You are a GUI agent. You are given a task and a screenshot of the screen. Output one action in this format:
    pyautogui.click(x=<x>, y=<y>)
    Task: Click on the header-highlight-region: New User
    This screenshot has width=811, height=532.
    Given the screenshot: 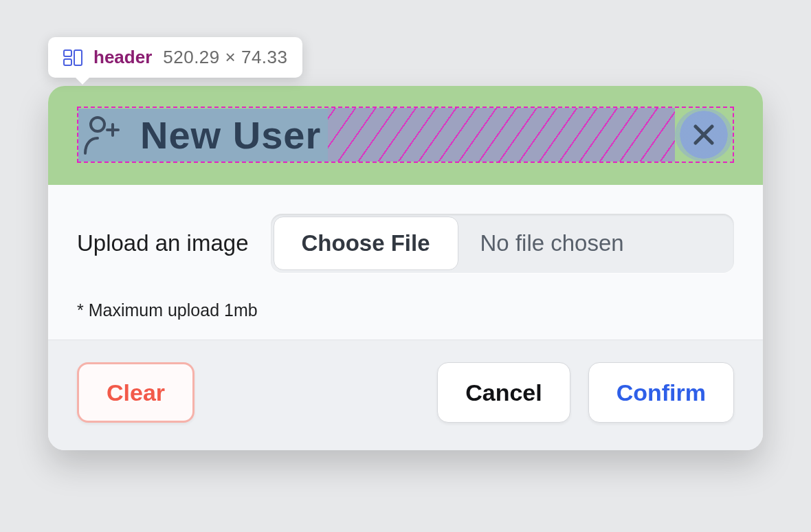 What is the action you would take?
    pyautogui.click(x=406, y=135)
    